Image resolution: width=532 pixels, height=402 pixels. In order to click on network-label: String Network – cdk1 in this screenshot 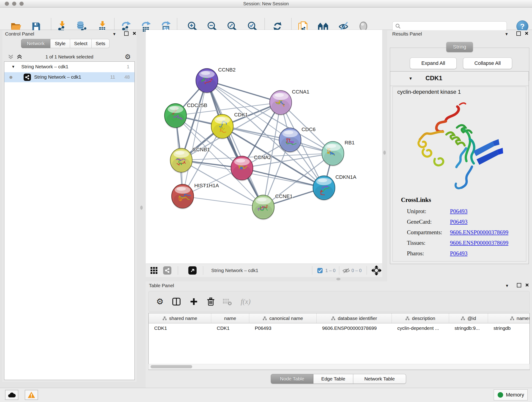, I will do `click(58, 77)`.